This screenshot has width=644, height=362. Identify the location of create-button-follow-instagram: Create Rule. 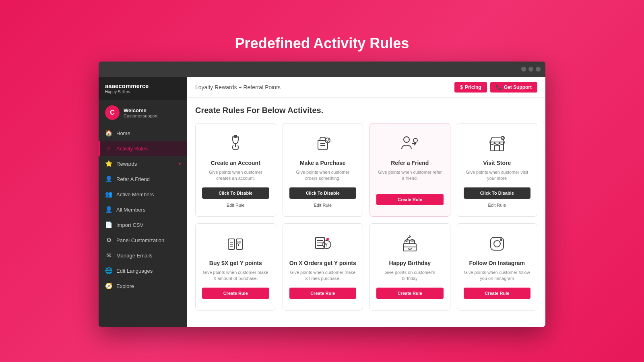
(497, 293).